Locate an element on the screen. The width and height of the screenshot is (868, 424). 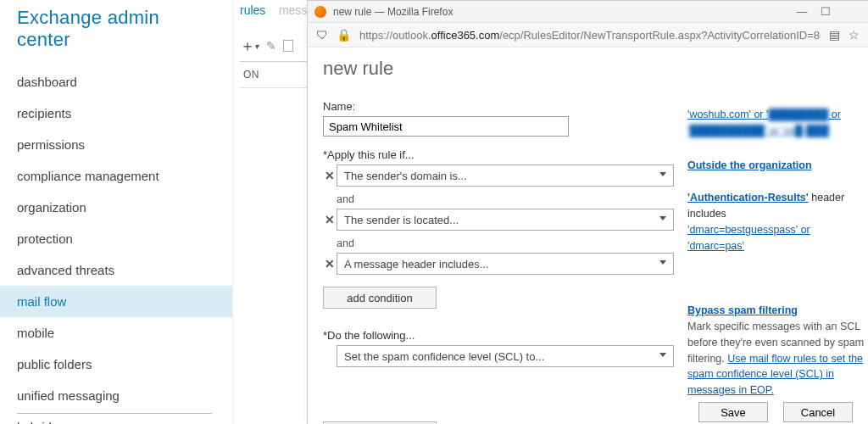
sidebar-item-mobile: mobile is located at coordinates (116, 332).